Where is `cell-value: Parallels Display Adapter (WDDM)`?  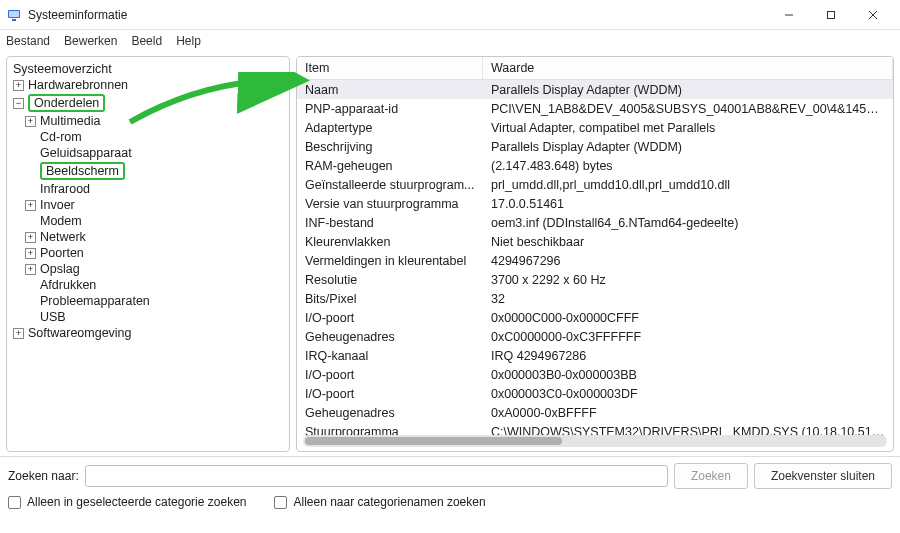 cell-value: Parallels Display Adapter (WDDM) is located at coordinates (688, 90).